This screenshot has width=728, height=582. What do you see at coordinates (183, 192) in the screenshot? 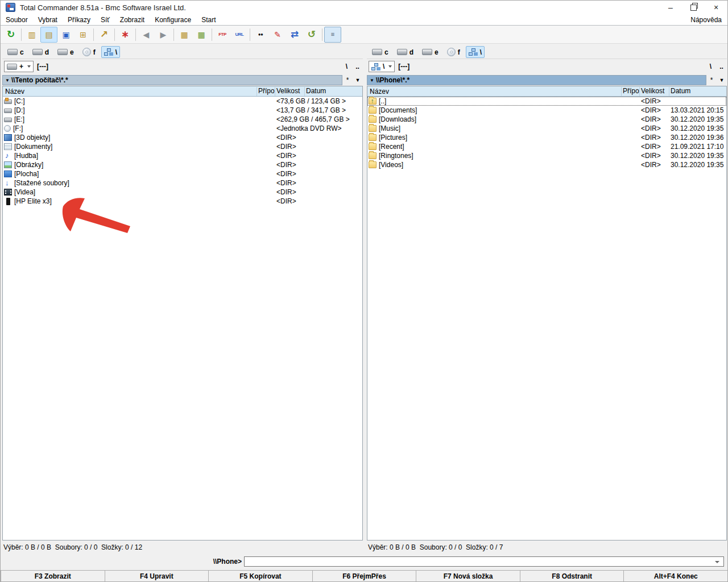
I see `file-row: [Videa] <DIR>` at bounding box center [183, 192].